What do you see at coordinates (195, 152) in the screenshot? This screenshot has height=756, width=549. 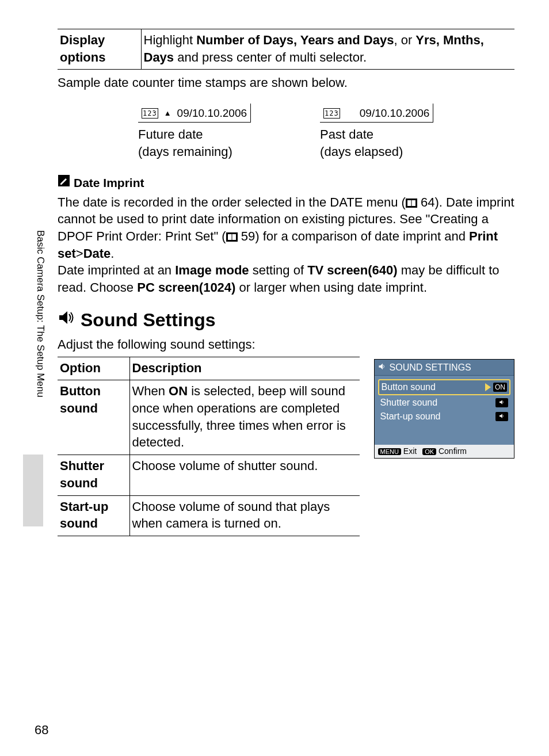 I see `future-label-2: (days remaining)` at bounding box center [195, 152].